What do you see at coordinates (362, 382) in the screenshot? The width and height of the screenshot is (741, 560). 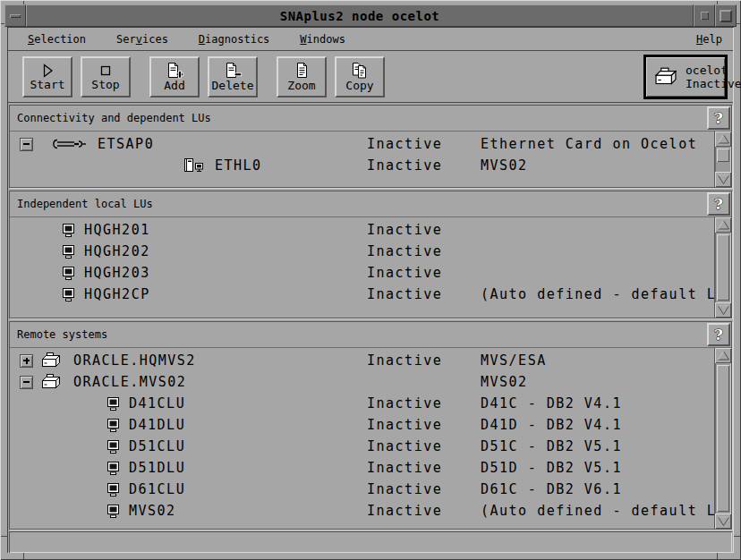 I see `tree-row-oracle-mvs02: ORACLE.MVS02 MVS02` at bounding box center [362, 382].